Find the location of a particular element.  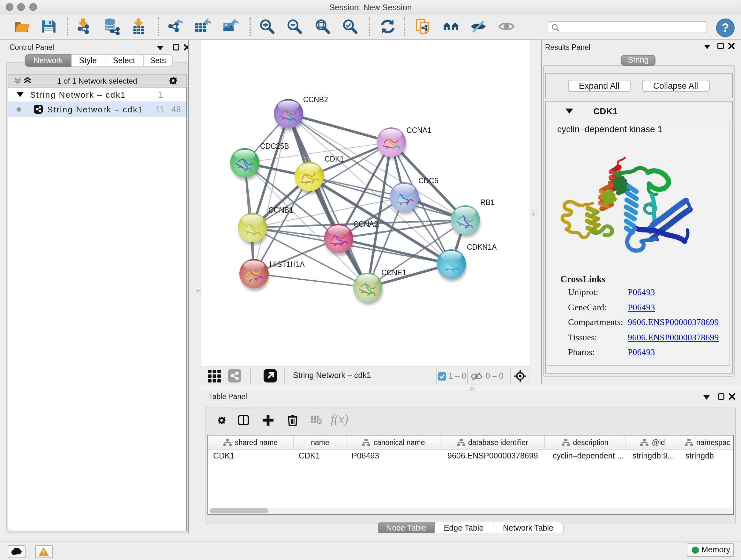

svg-text: CDC25B is located at coordinates (274, 146).